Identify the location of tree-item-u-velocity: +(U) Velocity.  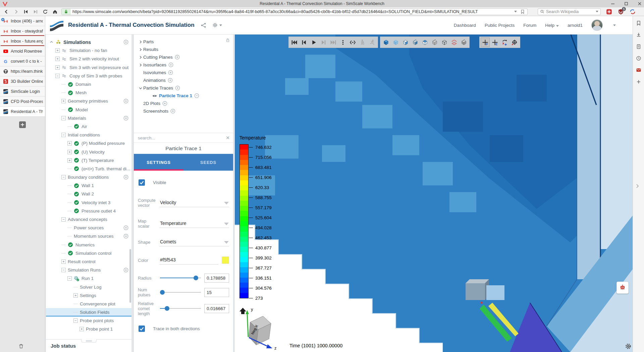
(89, 152).